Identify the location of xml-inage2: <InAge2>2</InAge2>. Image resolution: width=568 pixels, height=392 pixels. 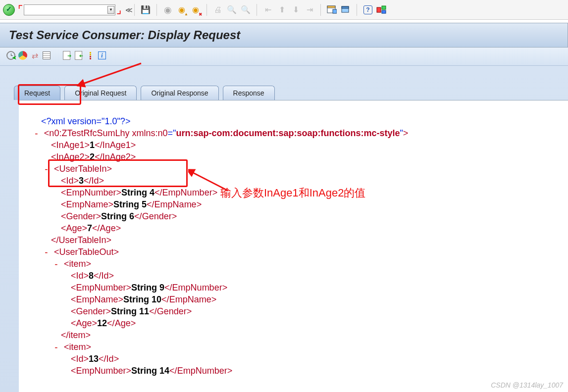
(301, 157).